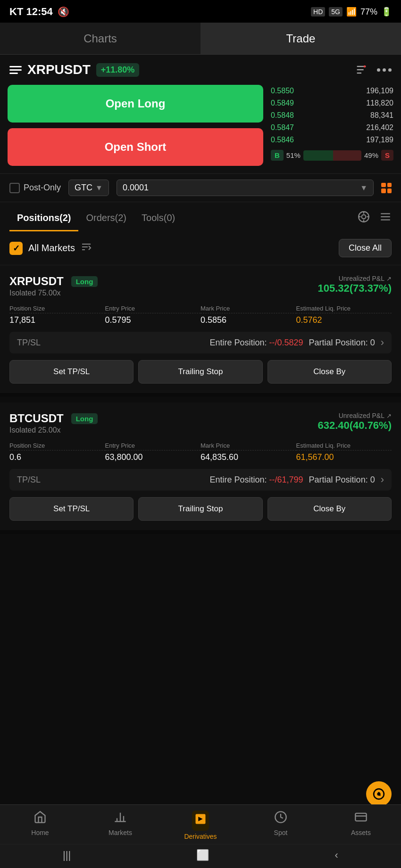  I want to click on list-icon, so click(385, 218).